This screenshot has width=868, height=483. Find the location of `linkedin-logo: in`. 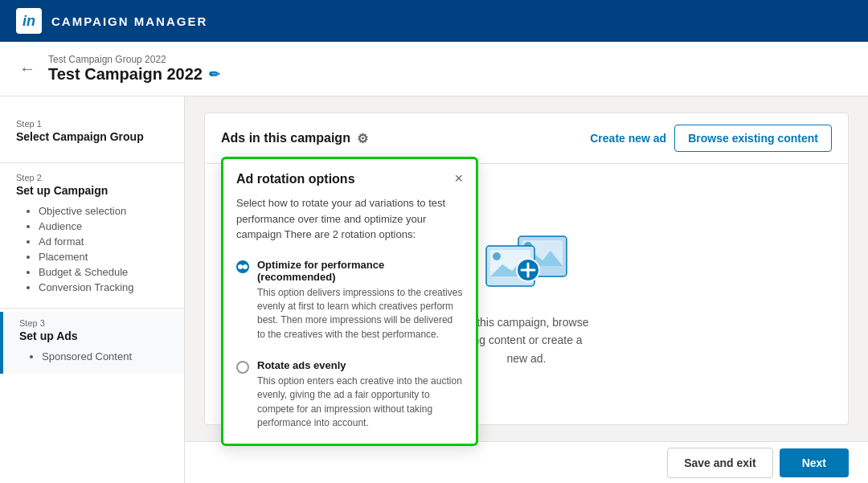

linkedin-logo: in is located at coordinates (29, 21).